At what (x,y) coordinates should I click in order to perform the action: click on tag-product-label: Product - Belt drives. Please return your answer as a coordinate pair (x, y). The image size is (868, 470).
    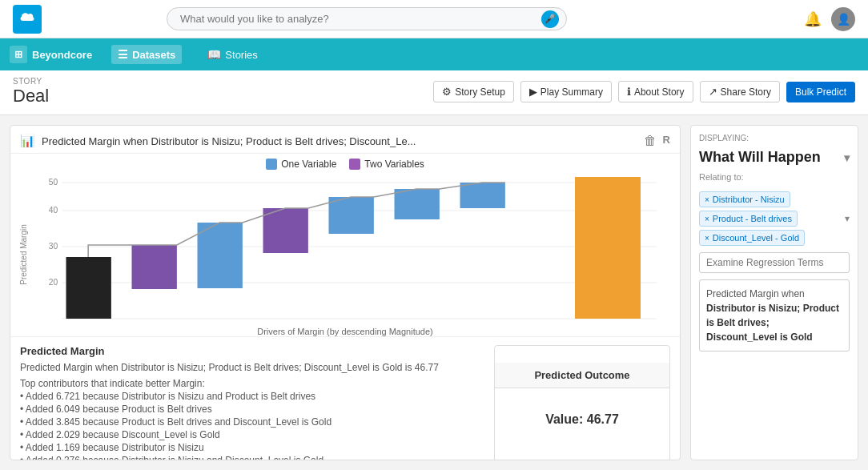
    Looking at the image, I should click on (753, 219).